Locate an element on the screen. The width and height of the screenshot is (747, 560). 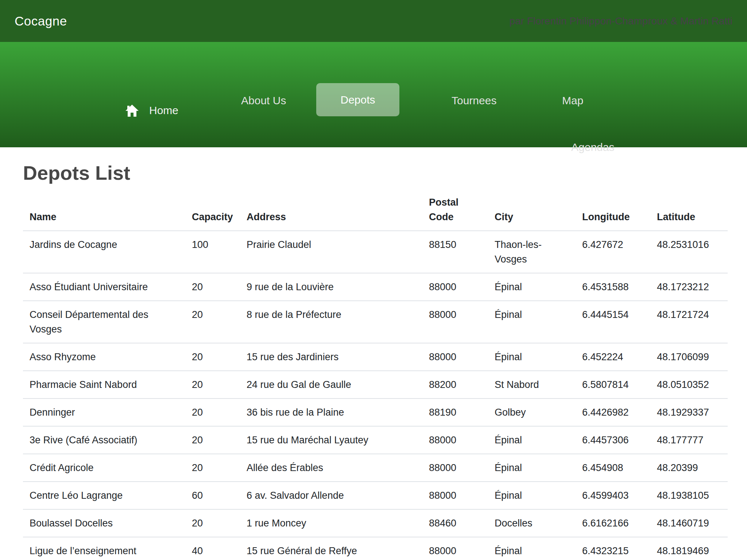
cell-longitude: 6.4457306 is located at coordinates (613, 440).